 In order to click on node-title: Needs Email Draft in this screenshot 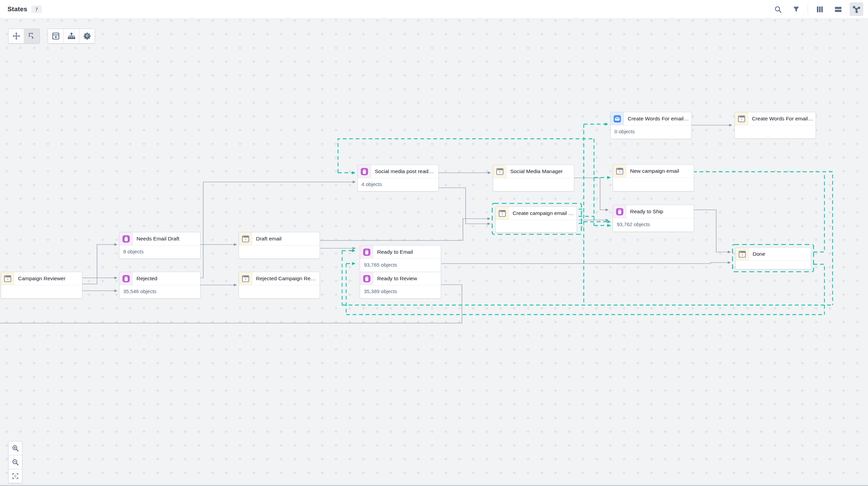, I will do `click(158, 239)`.